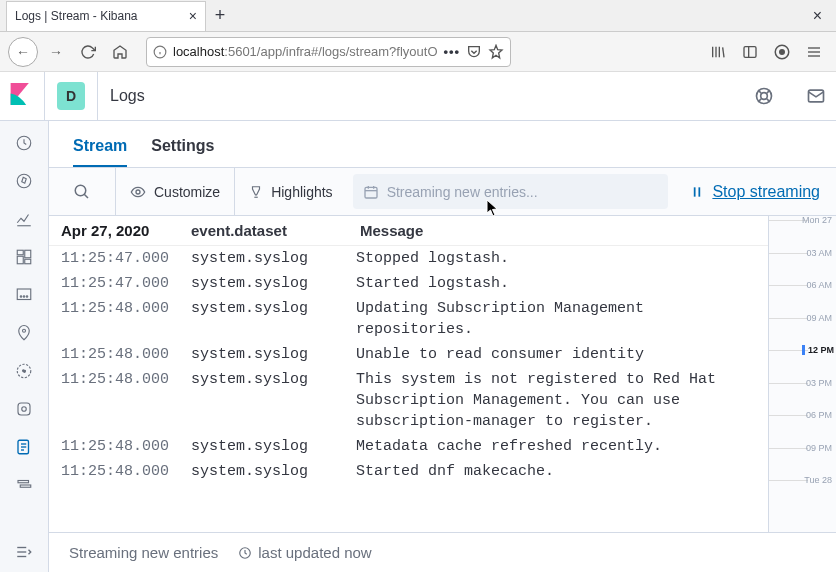 This screenshot has height=572, width=836. What do you see at coordinates (371, 192) in the screenshot?
I see `calendar-icon` at bounding box center [371, 192].